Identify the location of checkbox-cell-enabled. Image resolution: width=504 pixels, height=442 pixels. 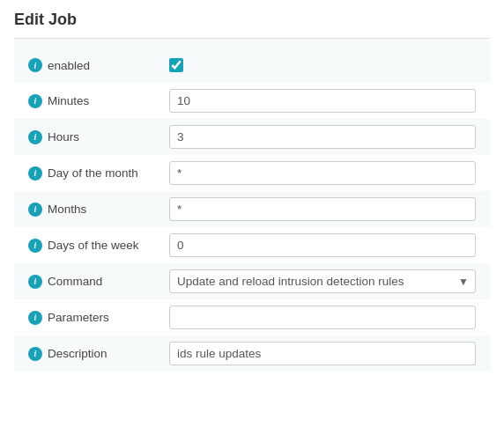
(322, 65).